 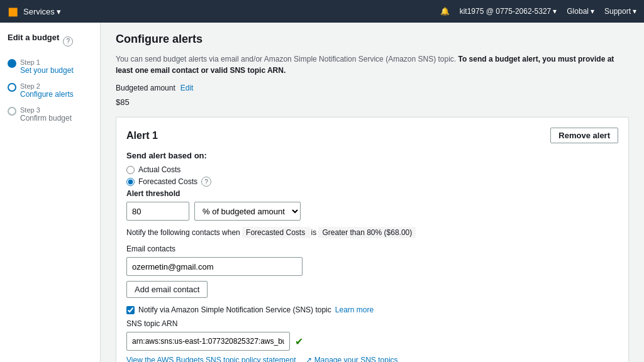 What do you see at coordinates (508, 11) in the screenshot?
I see `user-menu: kit1975 @ 0775-2062-5327 ▾` at bounding box center [508, 11].